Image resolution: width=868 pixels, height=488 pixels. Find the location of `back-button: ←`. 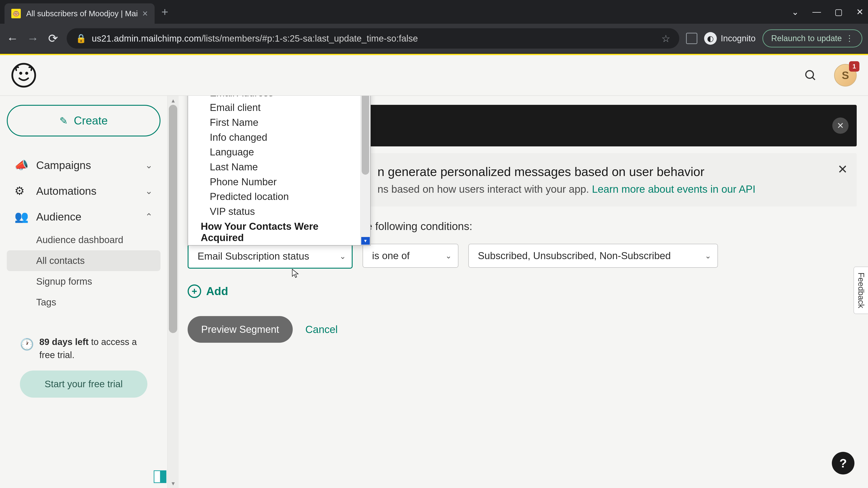

back-button: ← is located at coordinates (12, 38).